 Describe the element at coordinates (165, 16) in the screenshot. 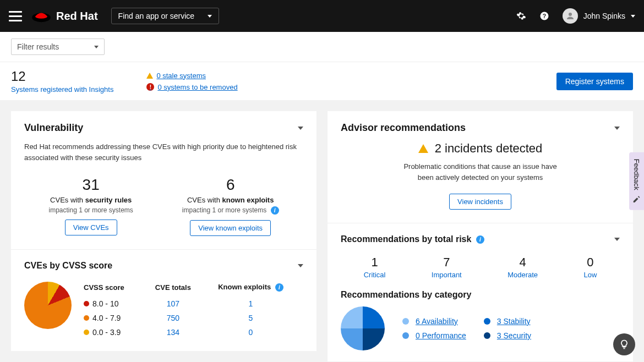

I see `app-picker-dropdown: Find an app or service` at that location.